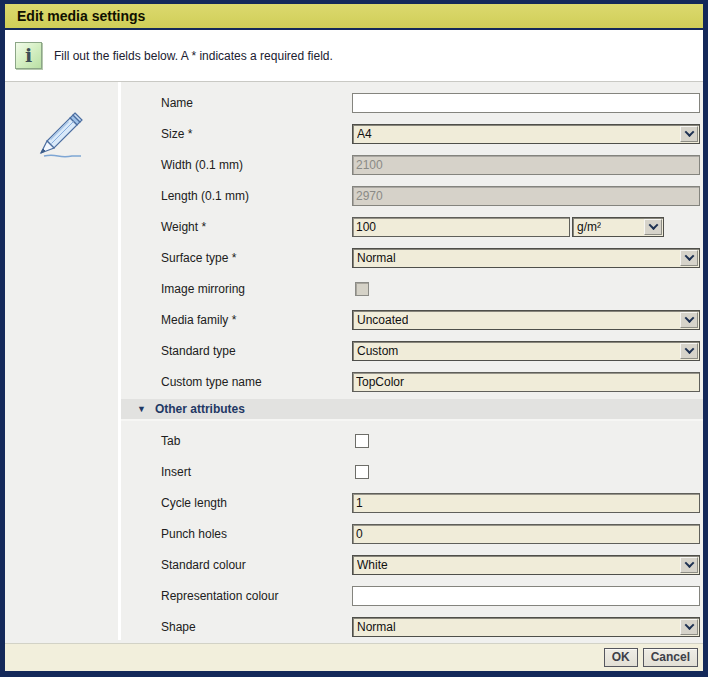 This screenshot has height=677, width=708. I want to click on image-mirroring-label: Image mirroring, so click(236, 289).